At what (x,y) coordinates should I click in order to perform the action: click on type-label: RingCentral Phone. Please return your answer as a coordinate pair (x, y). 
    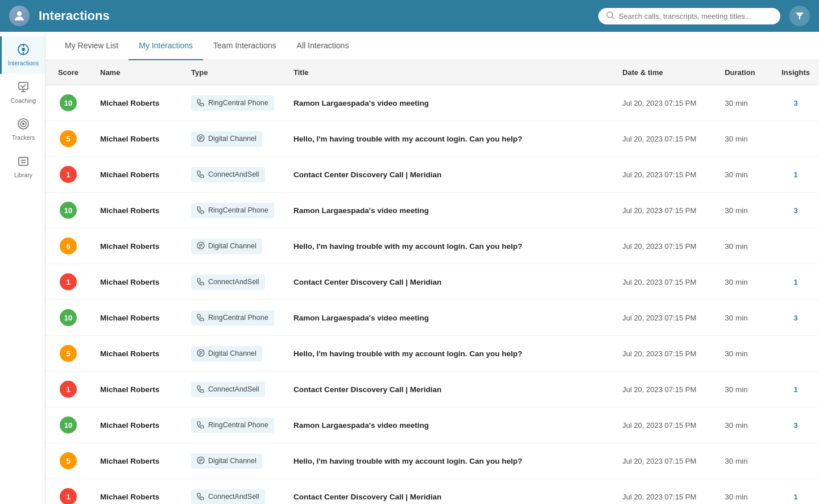
    Looking at the image, I should click on (238, 318).